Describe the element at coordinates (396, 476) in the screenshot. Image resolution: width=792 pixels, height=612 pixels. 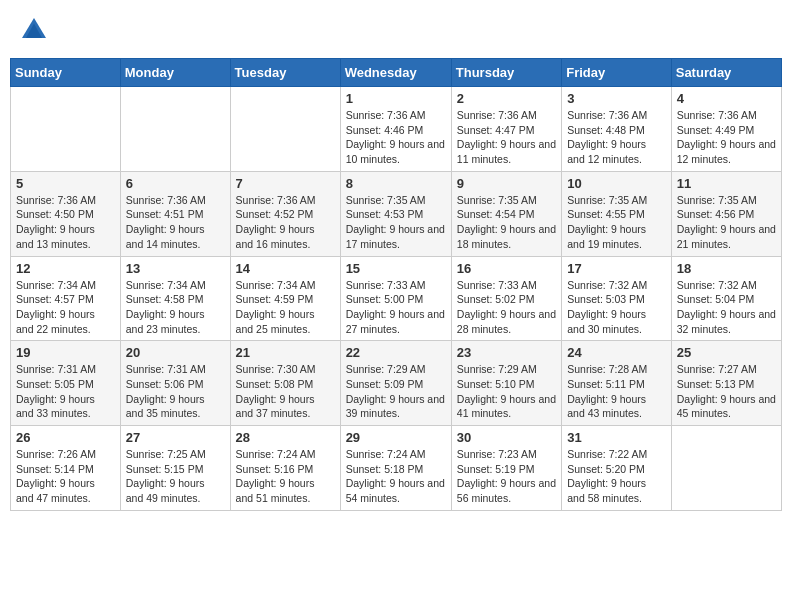
I see `day-info: Sunrise: 7:24 AM Sunset: 5:18 PM Dayligh…` at that location.